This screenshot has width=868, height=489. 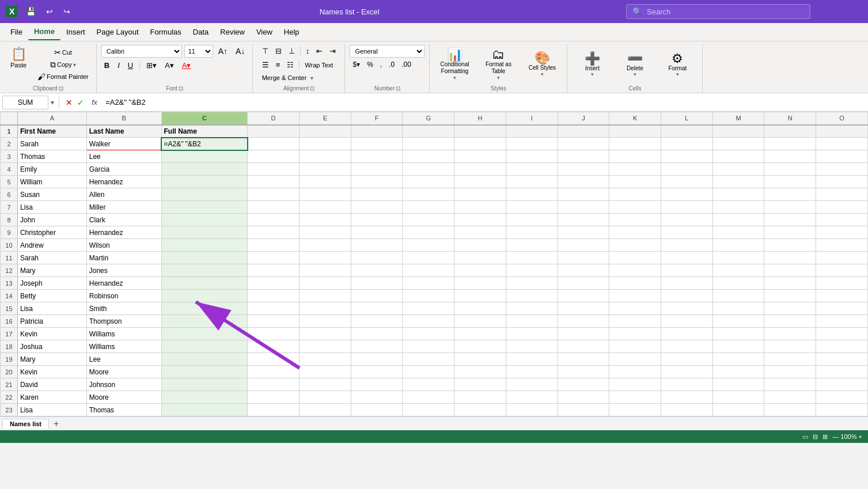 I want to click on cell-m12, so click(x=738, y=271).